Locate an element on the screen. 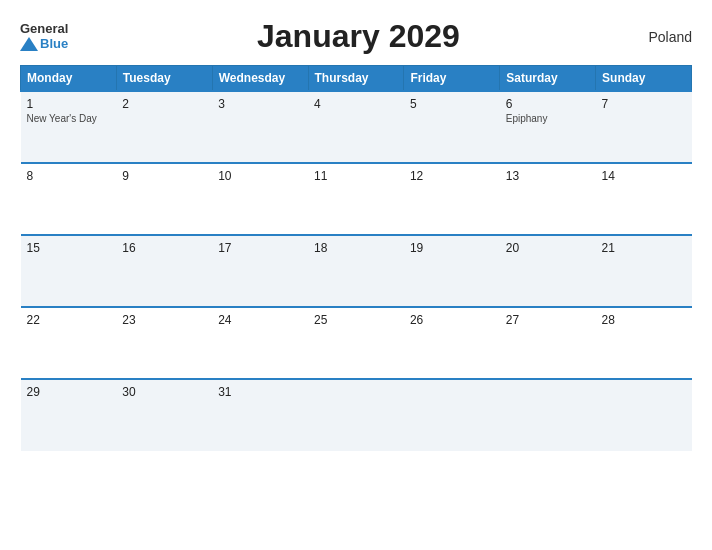  day-number: 27 is located at coordinates (548, 320).